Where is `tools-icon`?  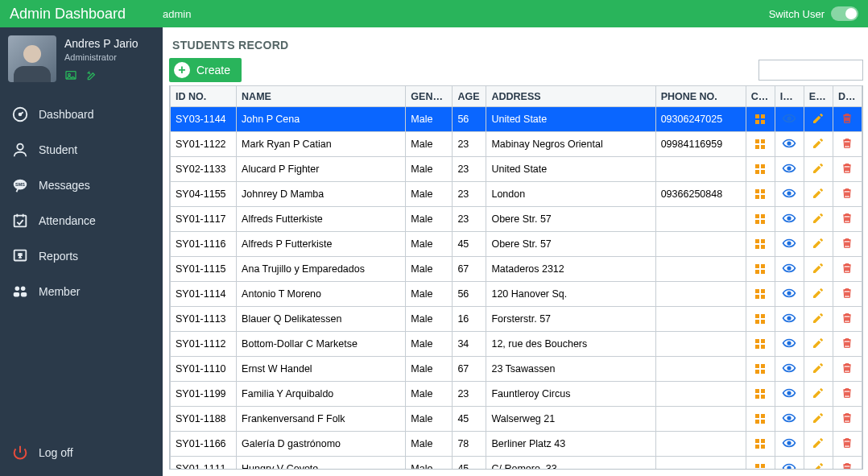
tools-icon is located at coordinates (92, 77).